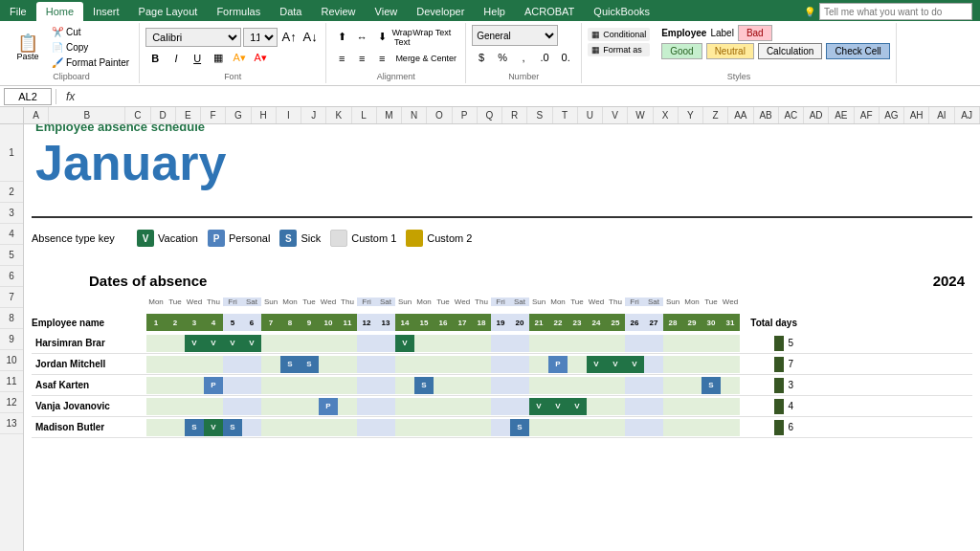 Image resolution: width=980 pixels, height=551 pixels. What do you see at coordinates (310, 37) in the screenshot?
I see `decrease-font-button: A↓` at bounding box center [310, 37].